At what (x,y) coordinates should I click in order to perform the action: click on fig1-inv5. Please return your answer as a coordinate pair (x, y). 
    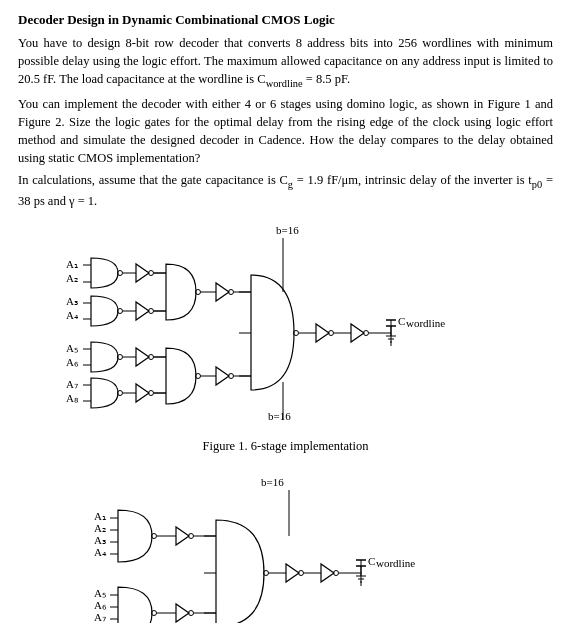
    Looking at the image, I should click on (222, 292).